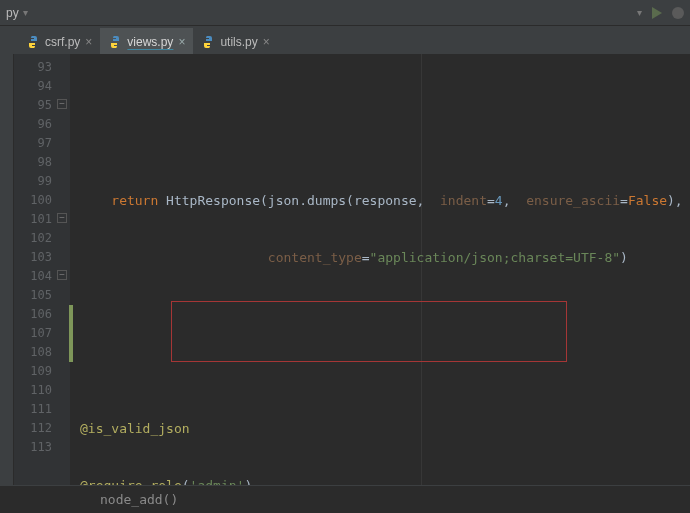  Describe the element at coordinates (380, 428) in the screenshot. I see `code-line: @is_valid_json` at that location.